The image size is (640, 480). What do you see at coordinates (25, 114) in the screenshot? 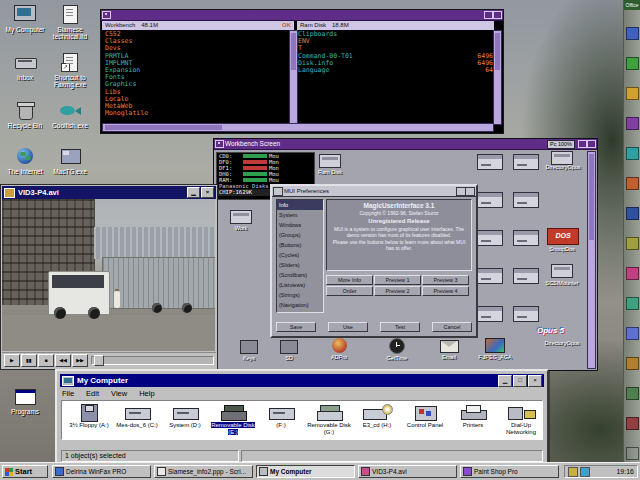
I see `desktop-icon-recycle-bin: Recycle Bin` at bounding box center [25, 114].